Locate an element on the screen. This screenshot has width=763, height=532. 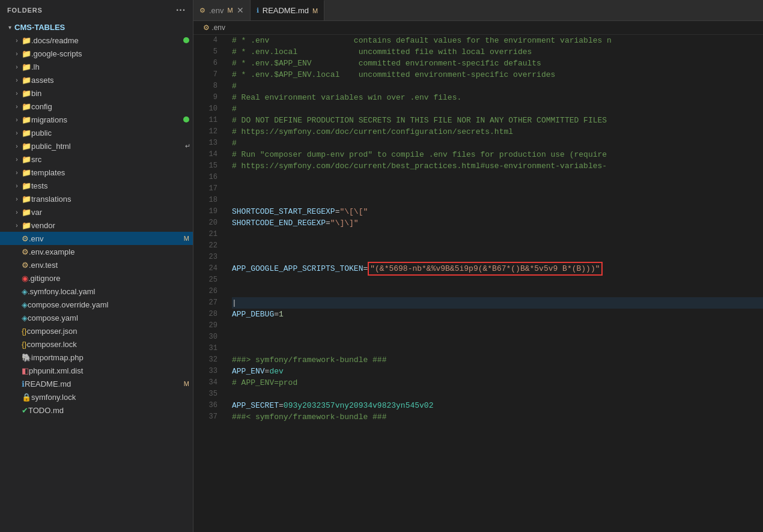
filename-label: .env is located at coordinates (219, 28).